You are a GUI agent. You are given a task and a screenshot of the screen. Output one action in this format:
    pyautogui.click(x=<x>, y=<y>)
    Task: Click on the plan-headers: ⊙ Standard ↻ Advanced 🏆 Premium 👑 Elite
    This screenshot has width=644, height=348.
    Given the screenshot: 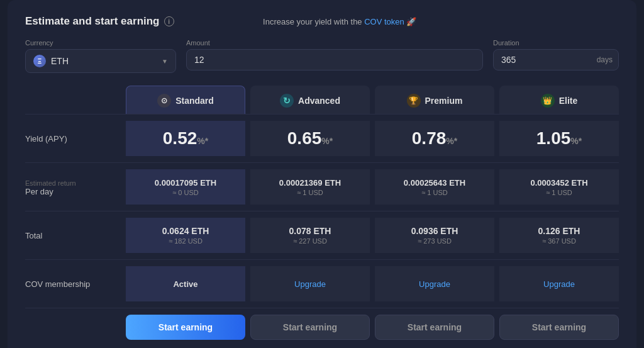 What is the action you would take?
    pyautogui.click(x=372, y=99)
    